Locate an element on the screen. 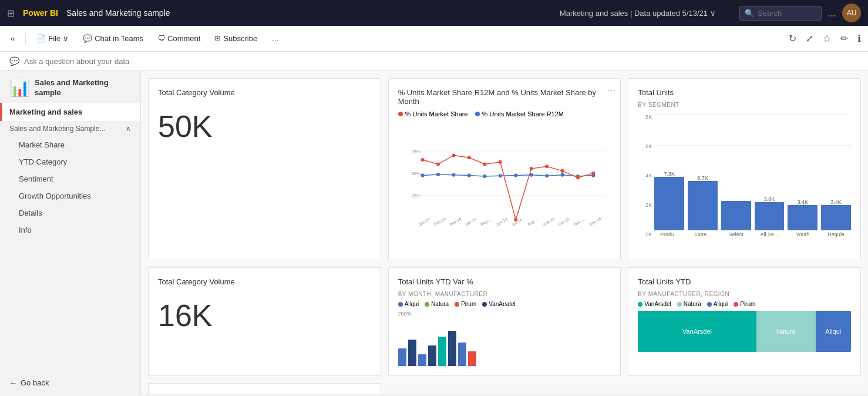 This screenshot has width=868, height=396. refresh-icon: ↻ is located at coordinates (793, 39).